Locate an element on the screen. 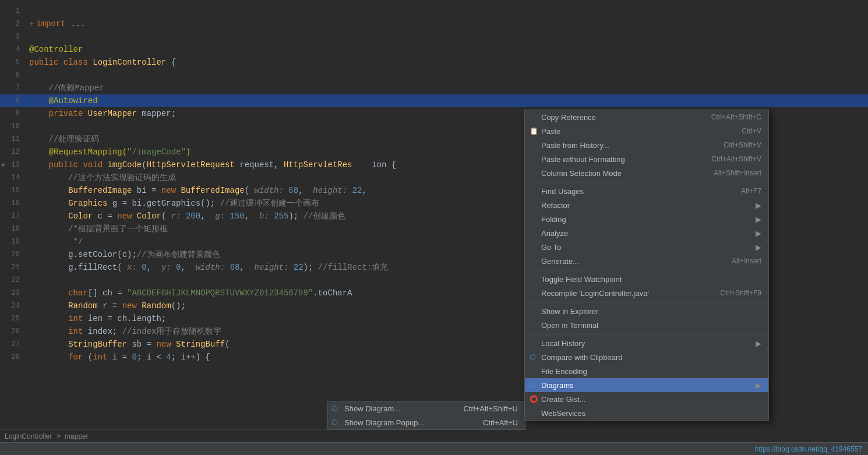 This screenshot has width=868, height=455. menu-item-goto: Go To ▶ is located at coordinates (647, 247).